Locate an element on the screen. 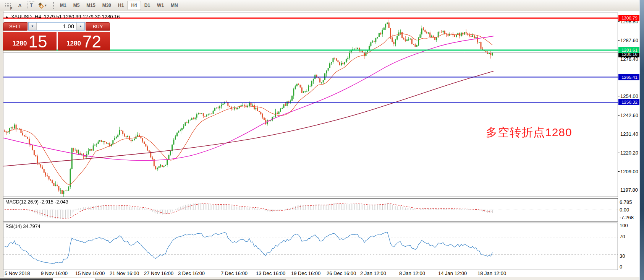  timeframe-d1: D1 is located at coordinates (147, 5).